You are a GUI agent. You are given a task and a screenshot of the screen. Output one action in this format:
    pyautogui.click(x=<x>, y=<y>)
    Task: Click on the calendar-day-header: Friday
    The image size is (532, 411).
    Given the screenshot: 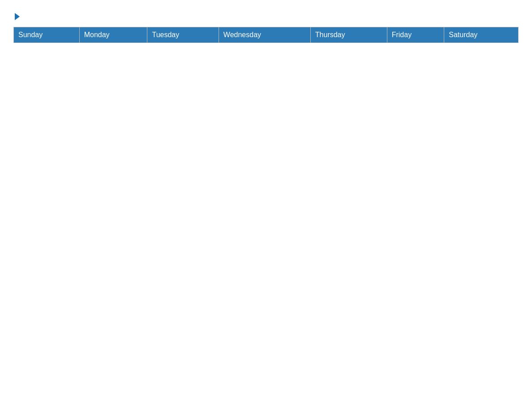 What is the action you would take?
    pyautogui.click(x=416, y=35)
    